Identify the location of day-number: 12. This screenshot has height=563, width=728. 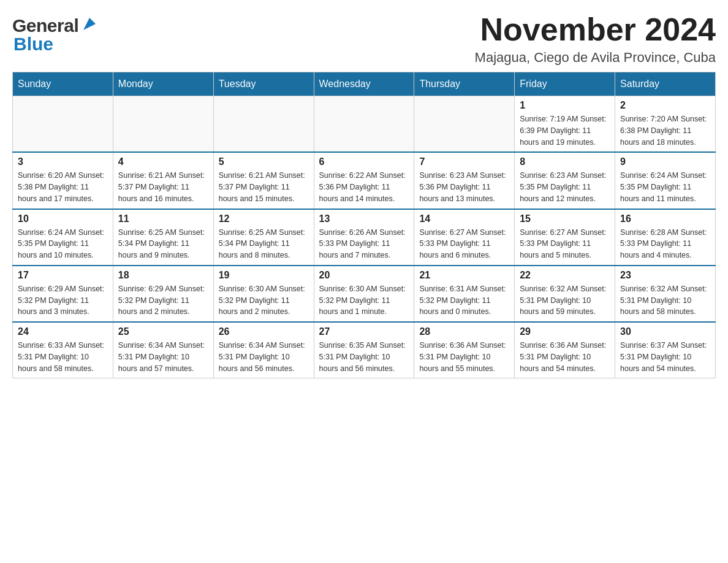
(264, 219).